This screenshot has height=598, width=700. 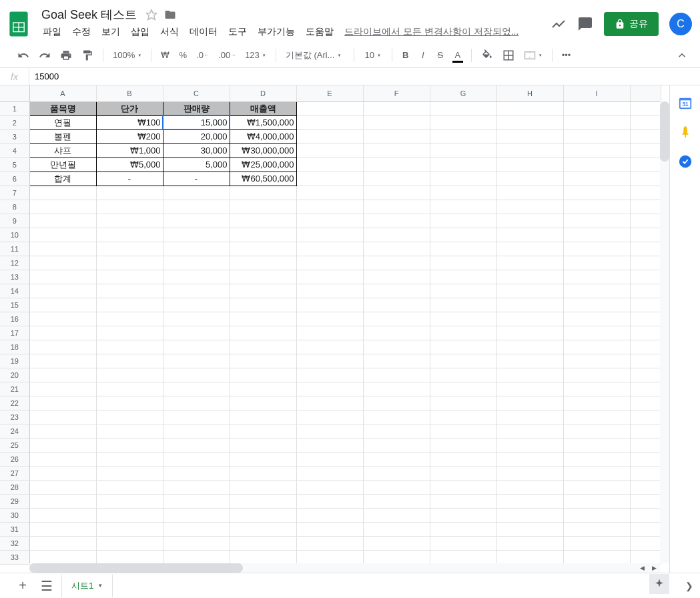 I want to click on cell-C20, so click(x=196, y=375).